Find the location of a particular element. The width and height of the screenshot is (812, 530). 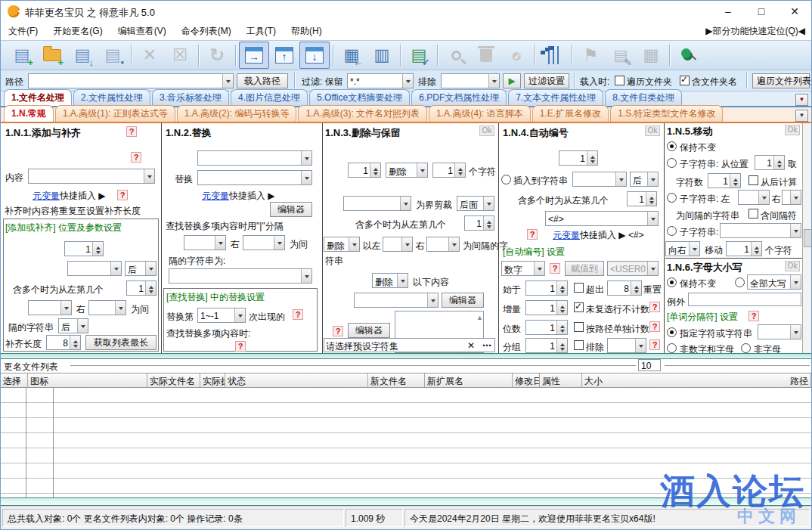

more-charset-icon: ⋯ is located at coordinates (487, 346).